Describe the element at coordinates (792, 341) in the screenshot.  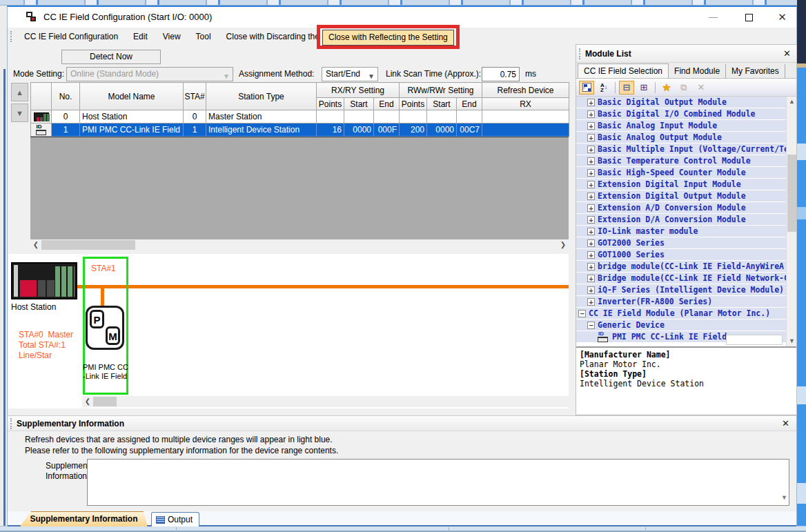
I see `scroll-down-icon: ▼` at that location.